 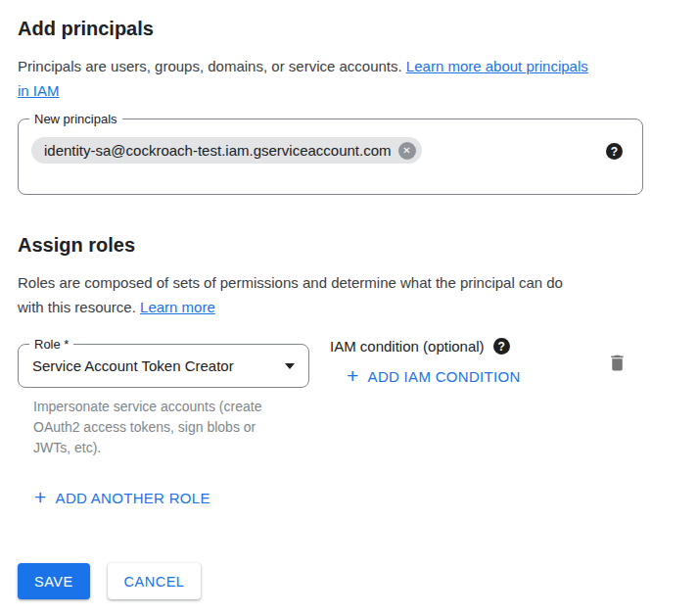 What do you see at coordinates (434, 376) in the screenshot?
I see `add-iam-condition-button: + ADD IAM CONDITION` at bounding box center [434, 376].